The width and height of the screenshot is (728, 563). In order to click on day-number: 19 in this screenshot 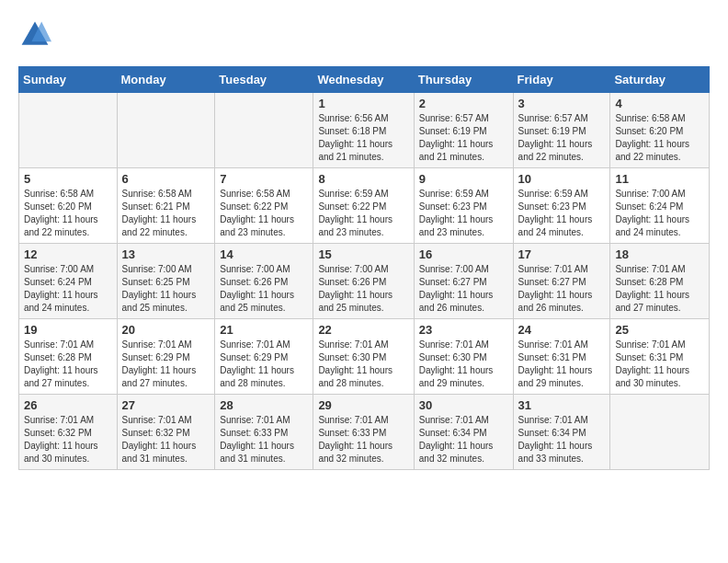, I will do `click(68, 329)`.